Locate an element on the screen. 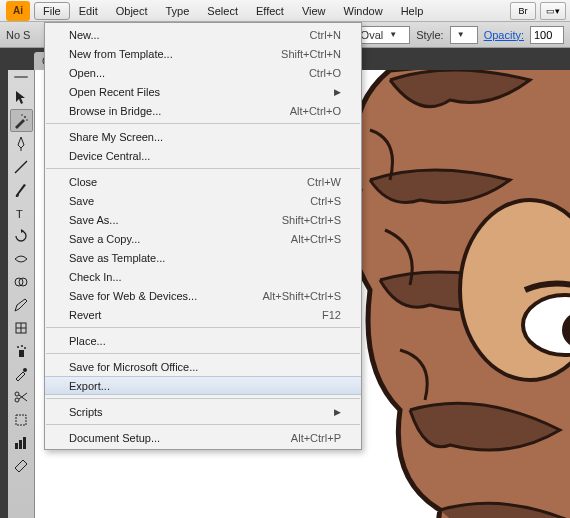  menu-item-shortcut: Alt+Shift+Ctrl+S is located at coordinates (302, 296).